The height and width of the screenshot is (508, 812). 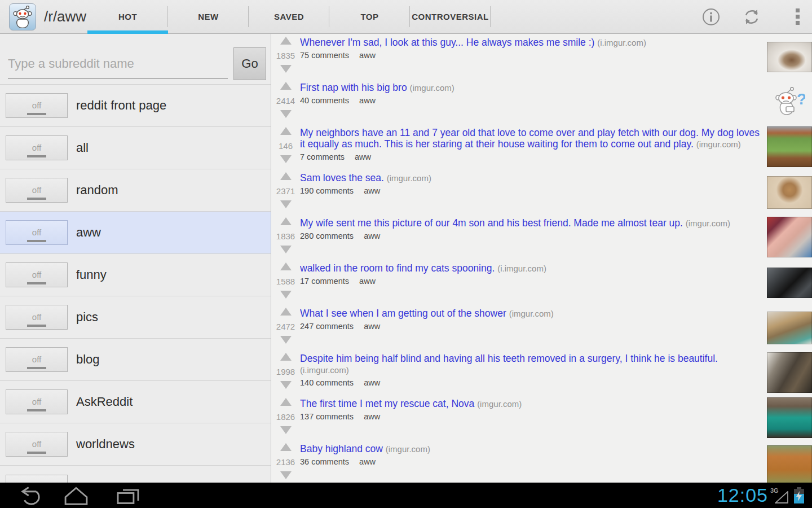 I want to click on post-row: 146 My neighbors have an 11 and 7 year o…, so click(x=541, y=147).